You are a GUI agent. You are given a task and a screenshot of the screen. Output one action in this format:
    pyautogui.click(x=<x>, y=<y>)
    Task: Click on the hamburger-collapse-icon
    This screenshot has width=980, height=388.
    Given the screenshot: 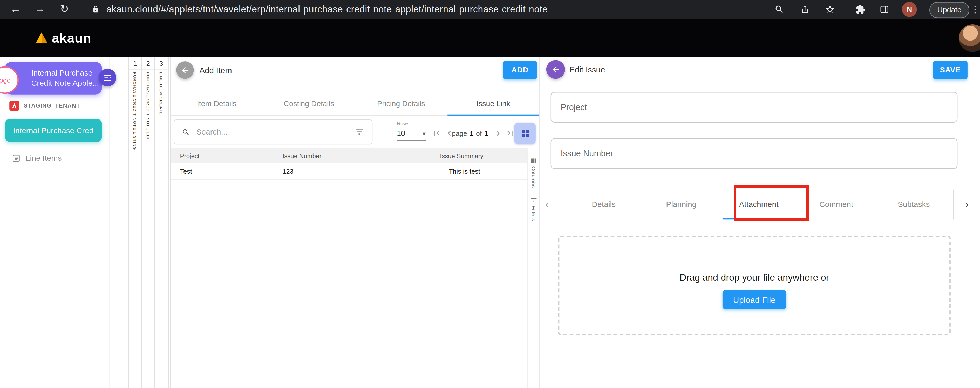 What is the action you would take?
    pyautogui.click(x=107, y=78)
    